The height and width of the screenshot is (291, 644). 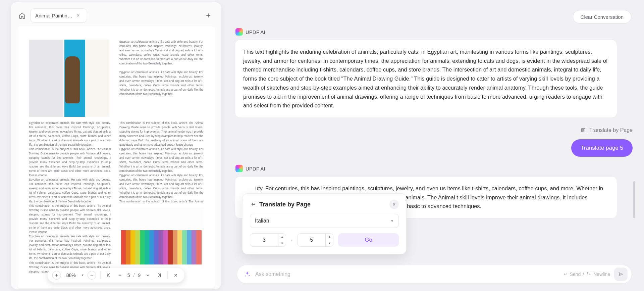 I want to click on close-toolbar-button, so click(x=176, y=275).